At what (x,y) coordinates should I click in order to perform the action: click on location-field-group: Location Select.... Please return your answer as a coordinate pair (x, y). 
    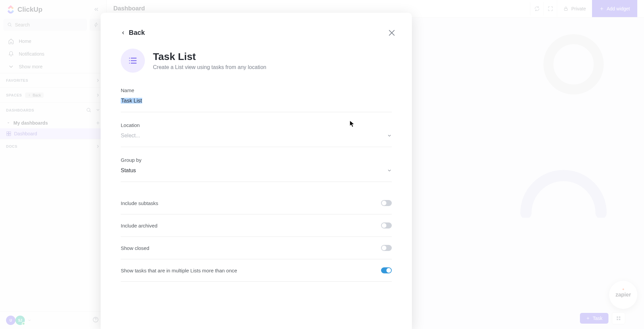
    Looking at the image, I should click on (256, 135).